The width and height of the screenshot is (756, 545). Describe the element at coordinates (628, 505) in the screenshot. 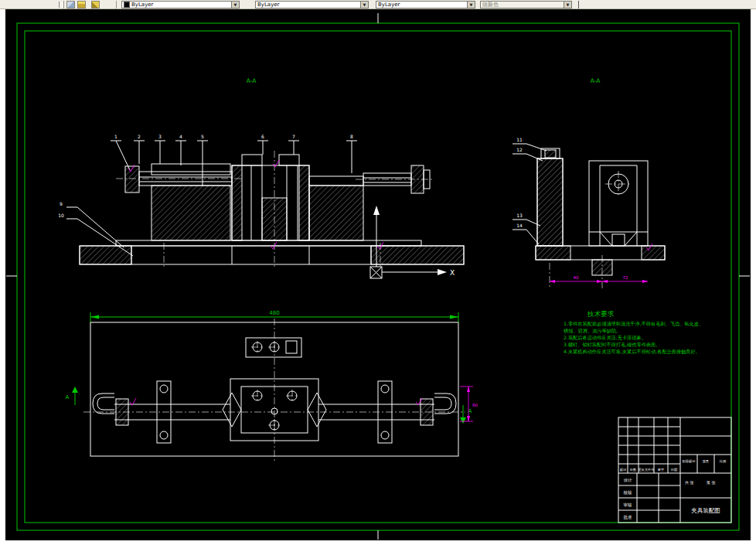

I see `cell-label: 审核` at that location.